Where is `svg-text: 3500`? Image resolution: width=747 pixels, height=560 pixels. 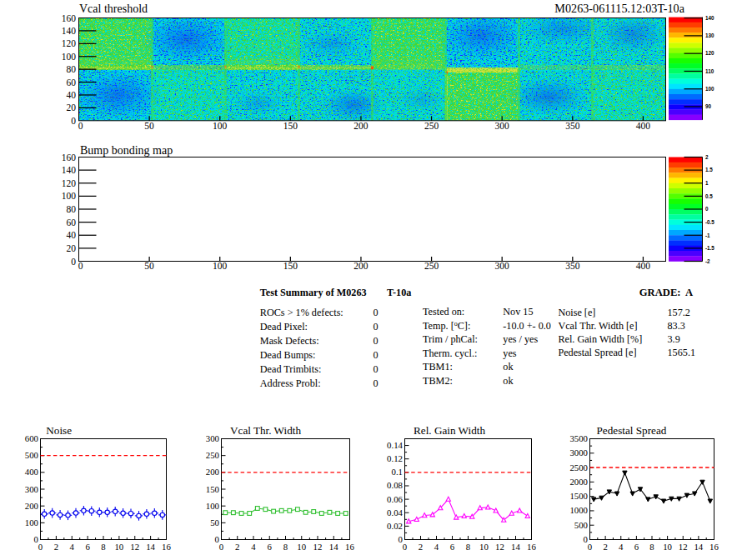 svg-text: 3500 is located at coordinates (579, 438).